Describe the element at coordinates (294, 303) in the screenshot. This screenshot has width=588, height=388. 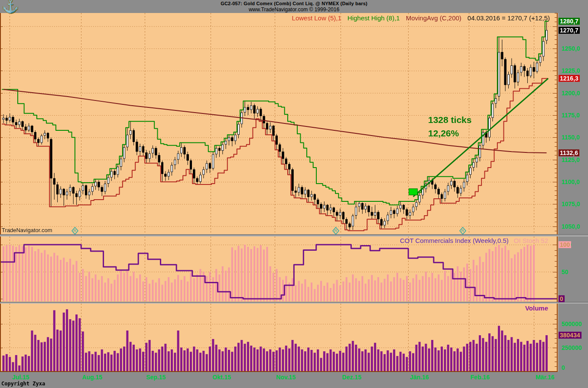
I see `panel-splitter-bottom` at that location.